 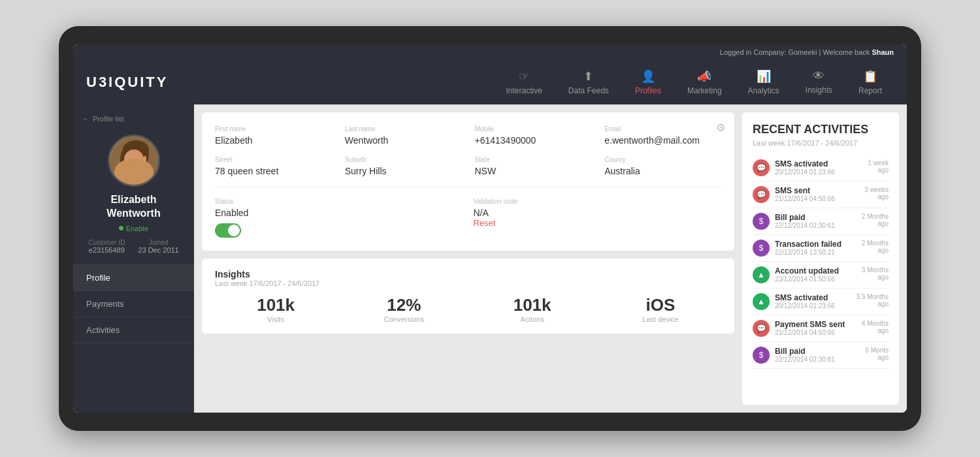 I want to click on metric-actions: 101k Actions, so click(x=532, y=309).